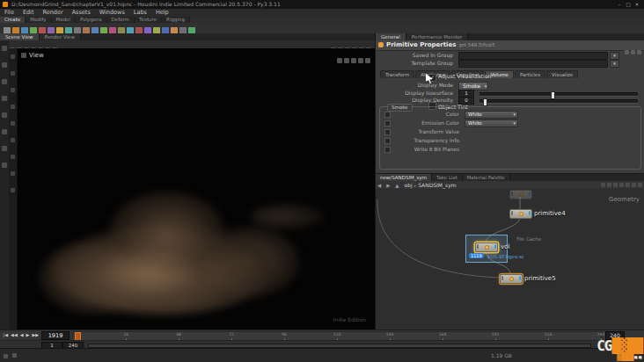 Image resolution: width=644 pixels, height=362 pixels. Describe the element at coordinates (511, 279) in the screenshot. I see `node-primitive5` at that location.